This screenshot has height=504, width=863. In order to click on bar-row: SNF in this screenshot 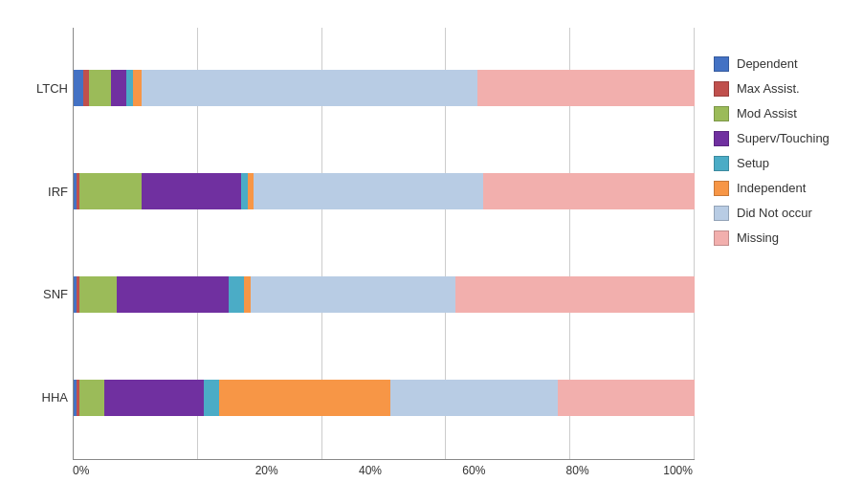, I will do `click(385, 295)`.